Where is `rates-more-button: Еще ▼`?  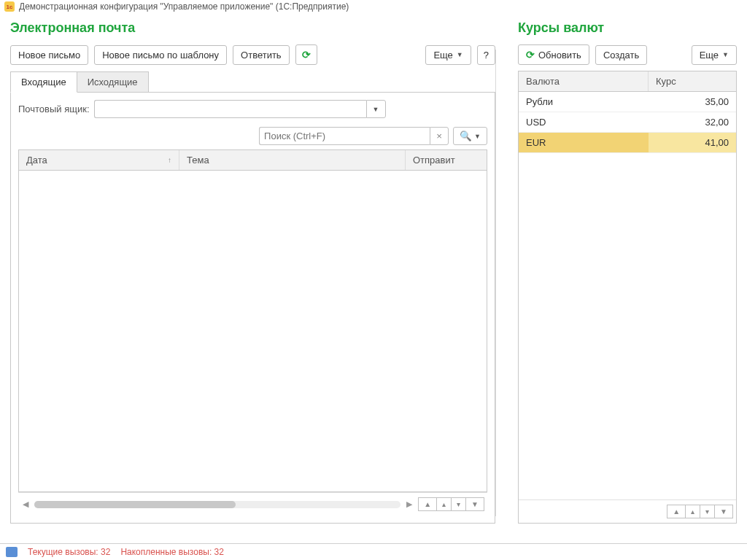 rates-more-button: Еще ▼ is located at coordinates (714, 55).